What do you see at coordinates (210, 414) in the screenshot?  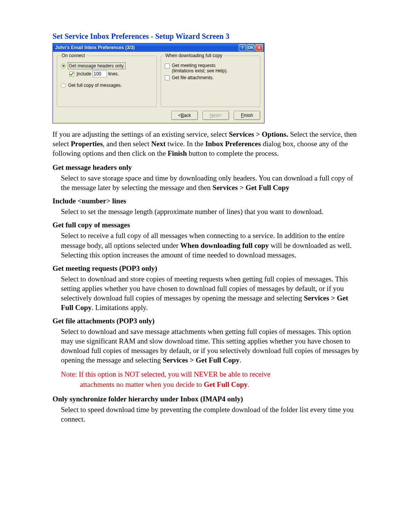 I see `def-sync-hierarchy-body: Select to speed download time by prevent…` at bounding box center [210, 414].